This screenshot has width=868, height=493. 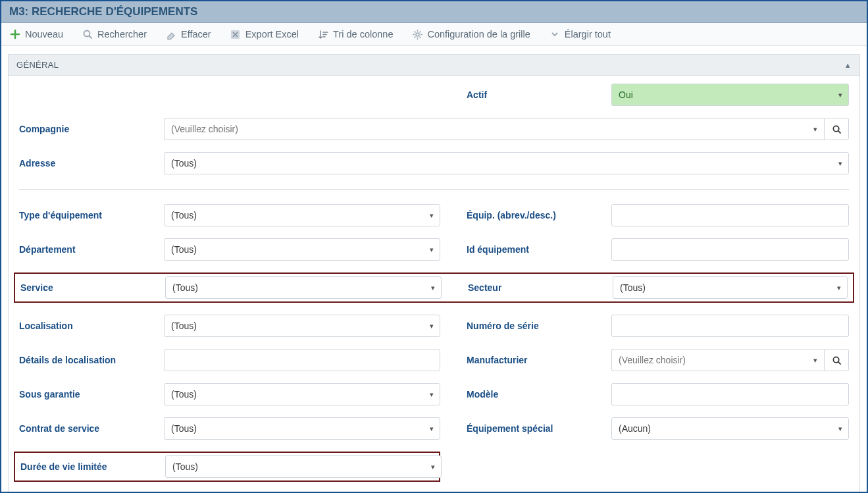 I want to click on excel-icon, so click(x=236, y=34).